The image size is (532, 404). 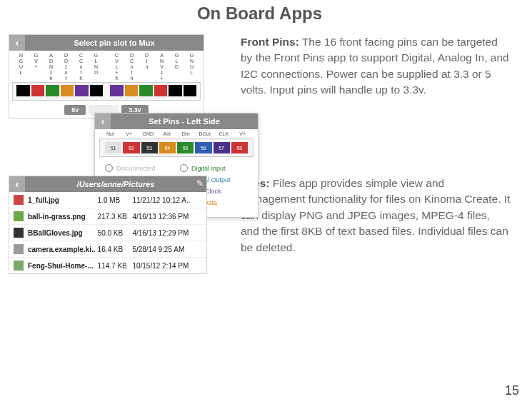 I want to click on pin-label: ADN1n, so click(x=51, y=67).